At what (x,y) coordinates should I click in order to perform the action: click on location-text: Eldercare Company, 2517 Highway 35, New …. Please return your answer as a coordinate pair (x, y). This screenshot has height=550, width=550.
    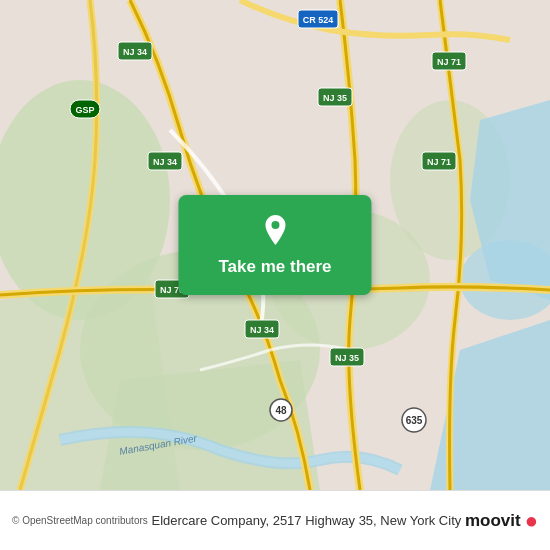
    Looking at the image, I should click on (306, 520).